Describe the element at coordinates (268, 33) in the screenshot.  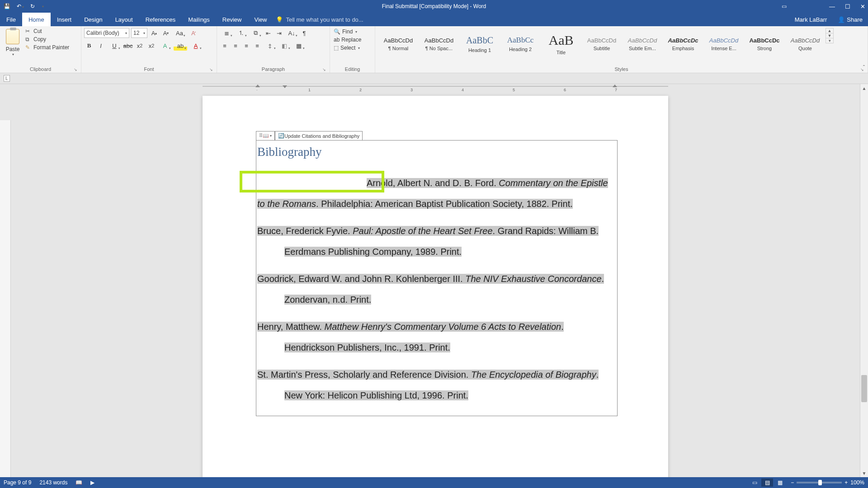
I see `decrease-indent-button: ⇤` at that location.